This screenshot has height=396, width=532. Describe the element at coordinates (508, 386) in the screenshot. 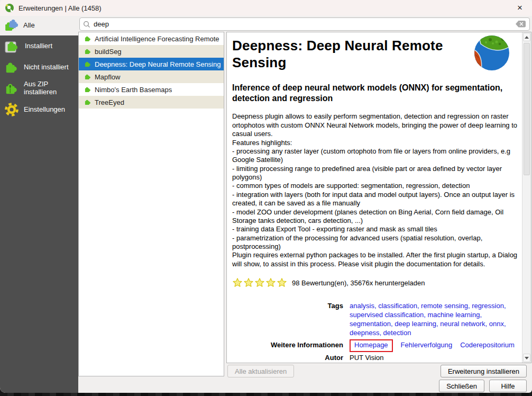

I see `help-button: Hilfe` at that location.